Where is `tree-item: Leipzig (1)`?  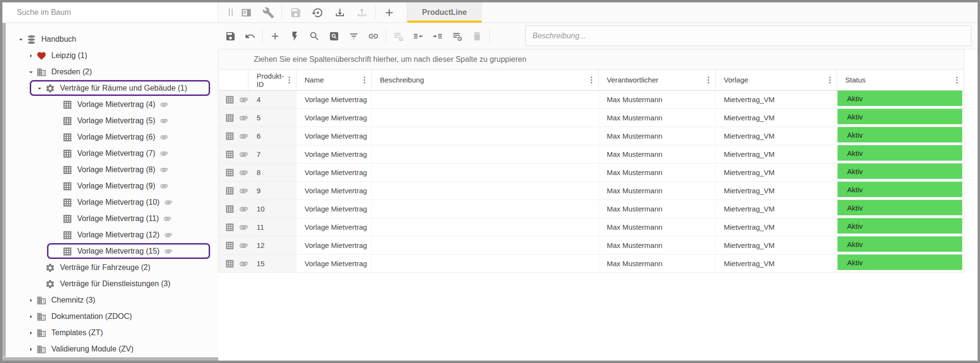
tree-item: Leipzig (1) is located at coordinates (112, 56).